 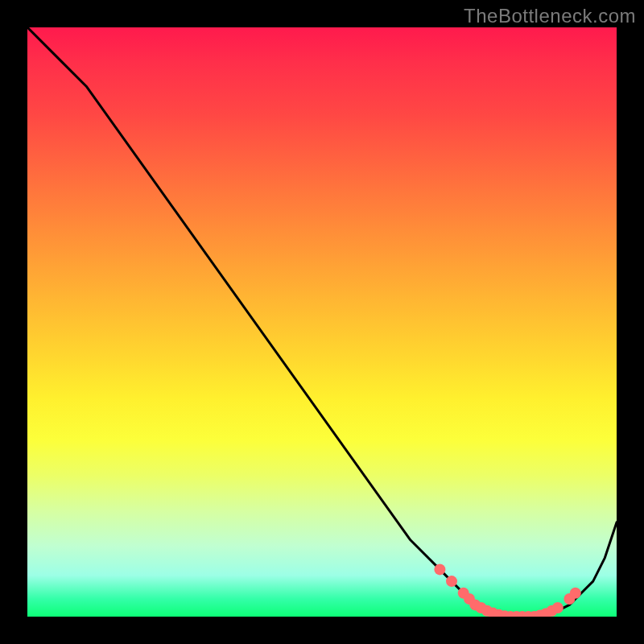 I want to click on watermark-text: TheBottleneck.com, so click(x=550, y=16).